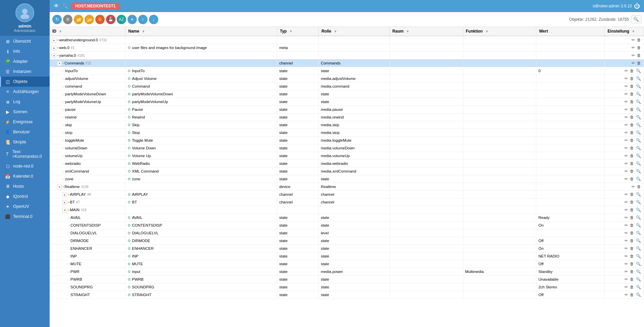 The height and width of the screenshot is (327, 644). What do you see at coordinates (25, 217) in the screenshot?
I see `sidebar-item-terminal: ⬛ Terminal.0` at bounding box center [25, 217].